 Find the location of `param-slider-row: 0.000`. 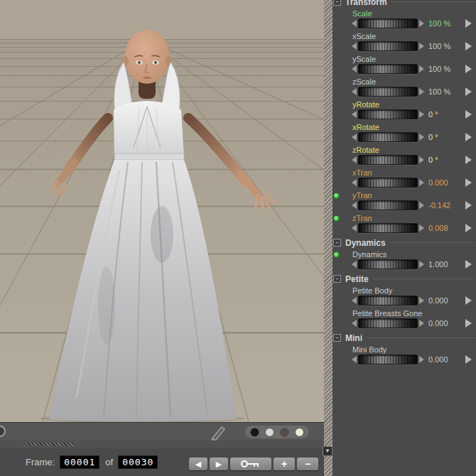

param-slider-row: 0.000 is located at coordinates (413, 323).